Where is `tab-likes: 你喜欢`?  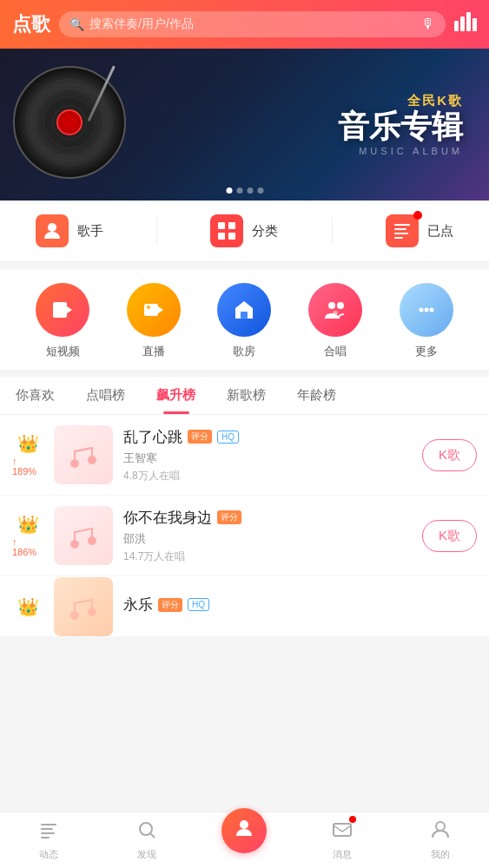
tab-likes: 你喜欢 is located at coordinates (35, 396).